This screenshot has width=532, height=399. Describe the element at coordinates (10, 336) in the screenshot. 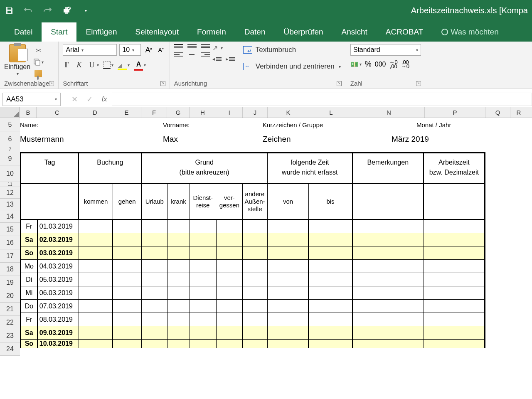

I see `row-header: 23` at that location.